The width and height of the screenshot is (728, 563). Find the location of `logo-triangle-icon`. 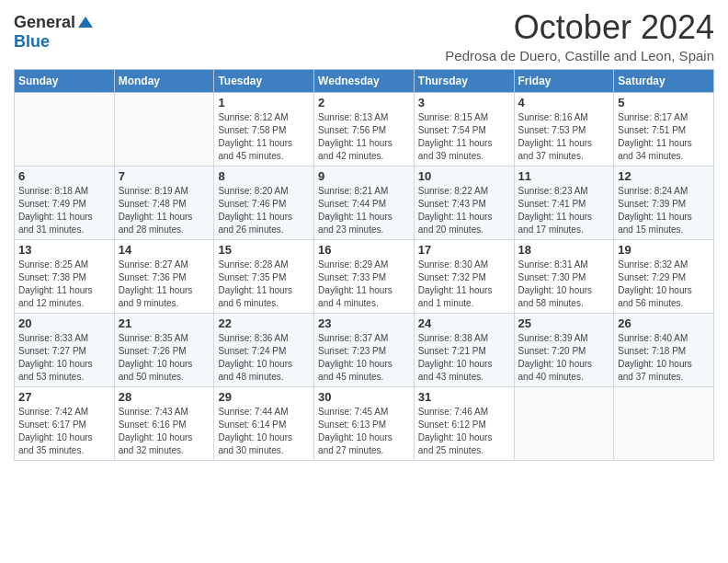

logo-triangle-icon is located at coordinates (85, 24).